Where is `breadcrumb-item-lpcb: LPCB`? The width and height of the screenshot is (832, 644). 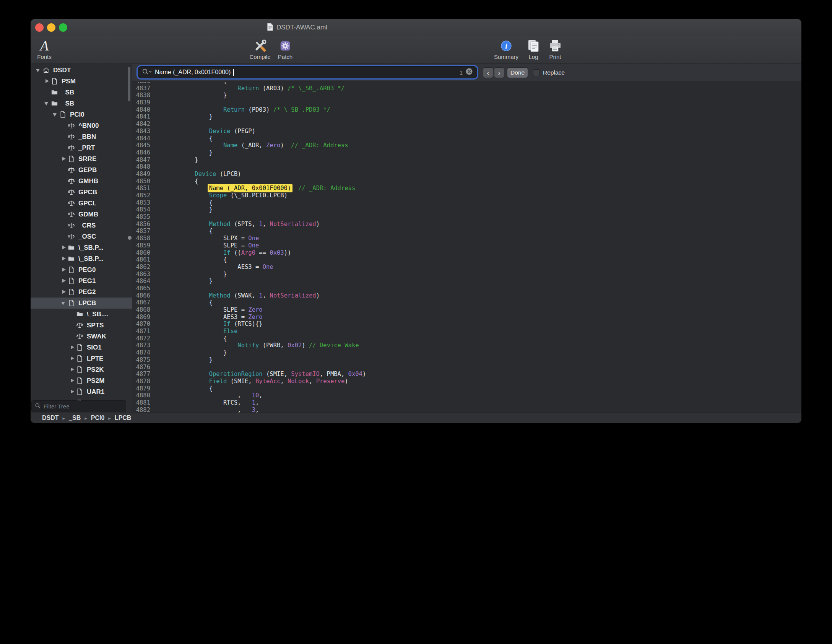
breadcrumb-item-lpcb: LPCB is located at coordinates (123, 418).